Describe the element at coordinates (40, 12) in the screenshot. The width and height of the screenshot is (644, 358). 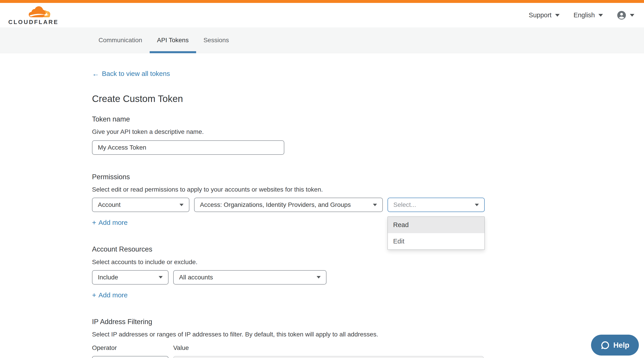
I see `cloudflare-cloud-icon` at that location.